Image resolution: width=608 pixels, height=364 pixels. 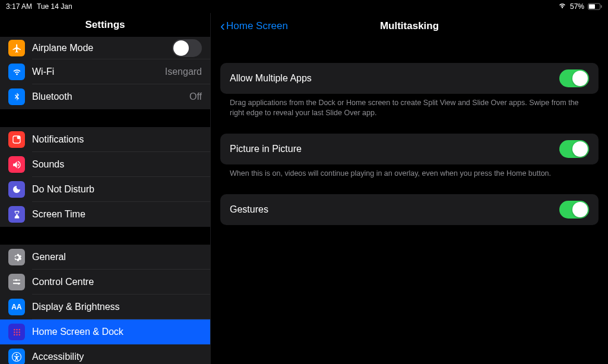 What do you see at coordinates (410, 149) in the screenshot?
I see `setting-picture-in-picture: Picture in Picture` at bounding box center [410, 149].